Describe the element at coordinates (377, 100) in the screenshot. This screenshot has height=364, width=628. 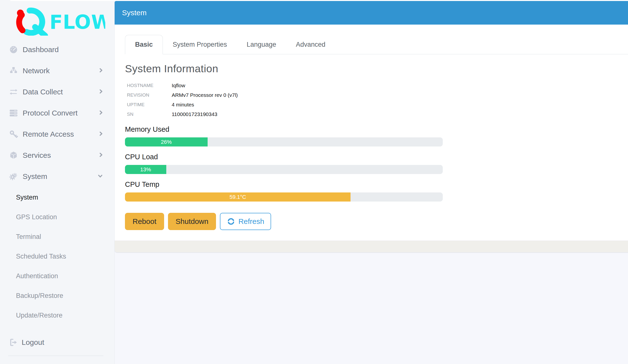
I see `system-info-table: HOSTNAME Iqflow REVISION ARMv7 Processor…` at that location.